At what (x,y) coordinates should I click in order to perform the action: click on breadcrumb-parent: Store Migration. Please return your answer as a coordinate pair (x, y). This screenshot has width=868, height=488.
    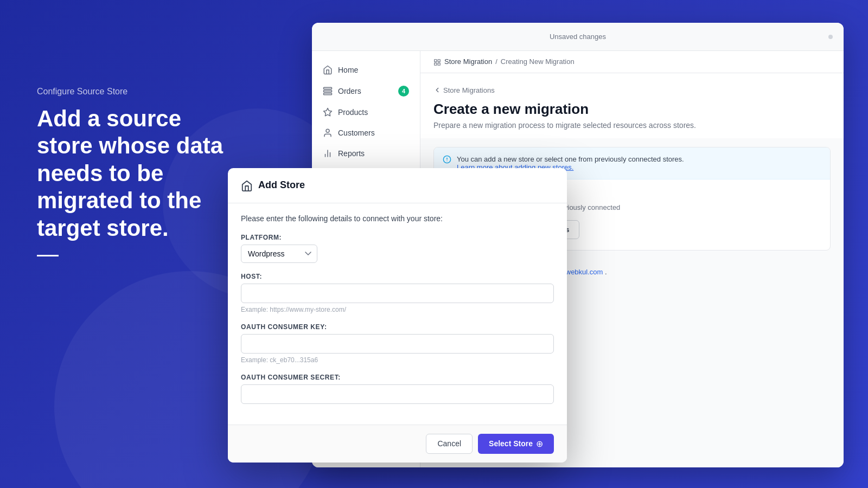
    Looking at the image, I should click on (468, 62).